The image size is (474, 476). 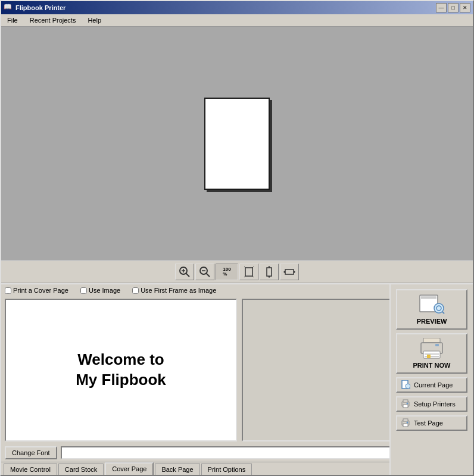 What do you see at coordinates (30, 469) in the screenshot?
I see `tab-movie-control: Movie Control` at bounding box center [30, 469].